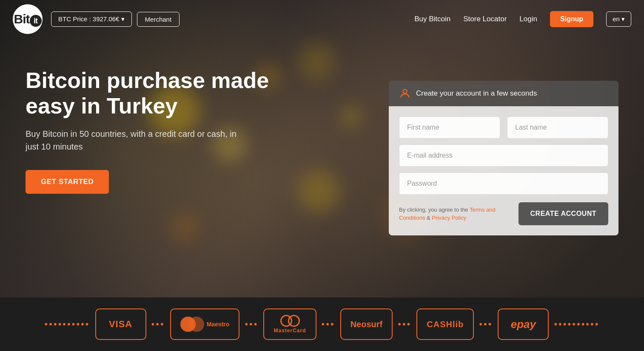 This screenshot has height=351, width=644. What do you see at coordinates (428, 218) in the screenshot?
I see `terms-and: &` at bounding box center [428, 218].